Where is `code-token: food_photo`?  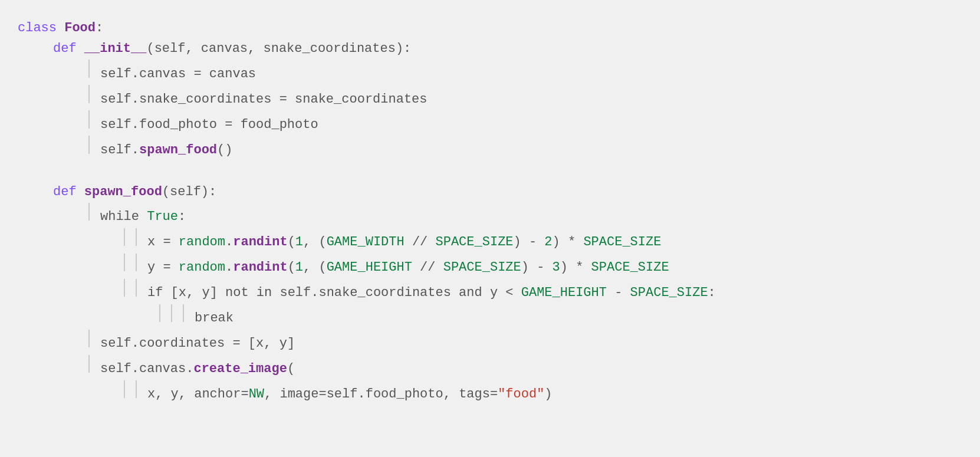
code-token: food_photo is located at coordinates (405, 394).